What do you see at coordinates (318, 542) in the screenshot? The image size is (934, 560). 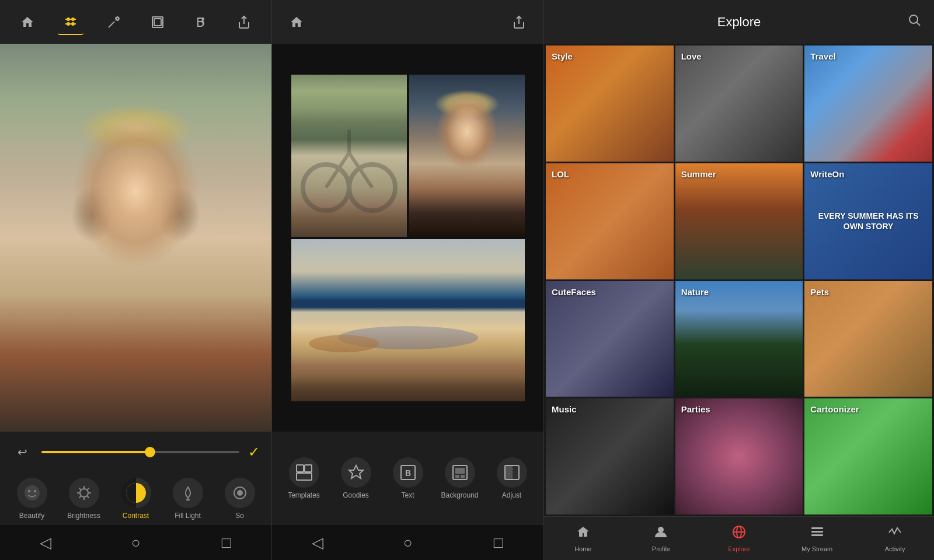 I see `back-button-p2: ◁` at bounding box center [318, 542].